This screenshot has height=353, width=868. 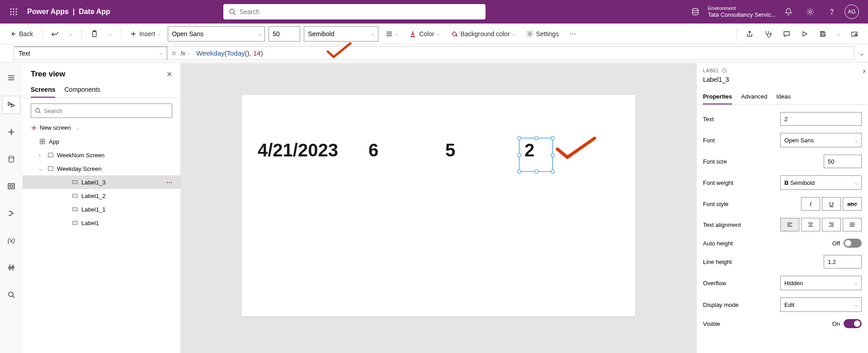 What do you see at coordinates (94, 34) in the screenshot?
I see `paste-button` at bounding box center [94, 34].